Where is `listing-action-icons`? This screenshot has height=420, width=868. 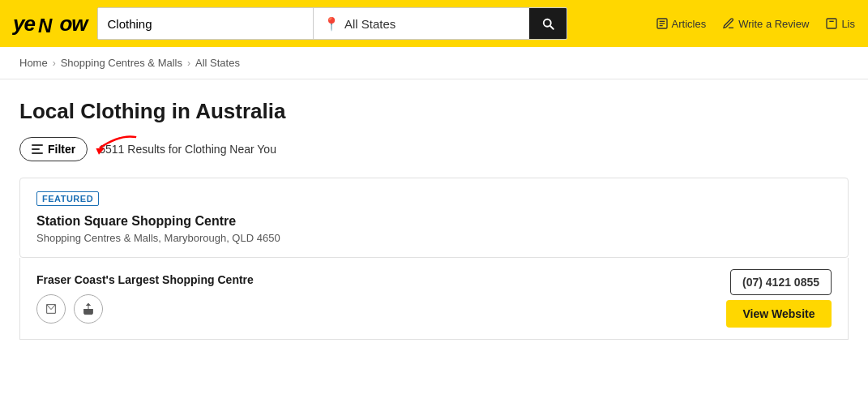
listing-action-icons is located at coordinates (145, 309).